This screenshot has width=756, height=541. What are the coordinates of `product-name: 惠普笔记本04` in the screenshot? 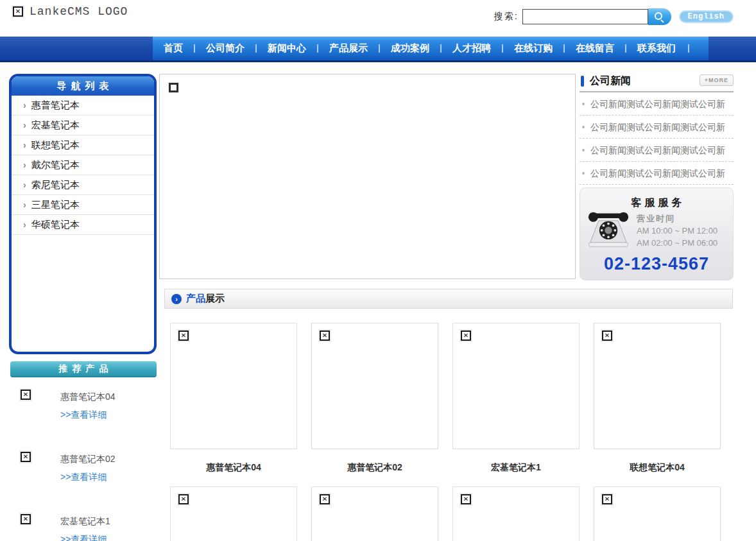 It's located at (234, 468).